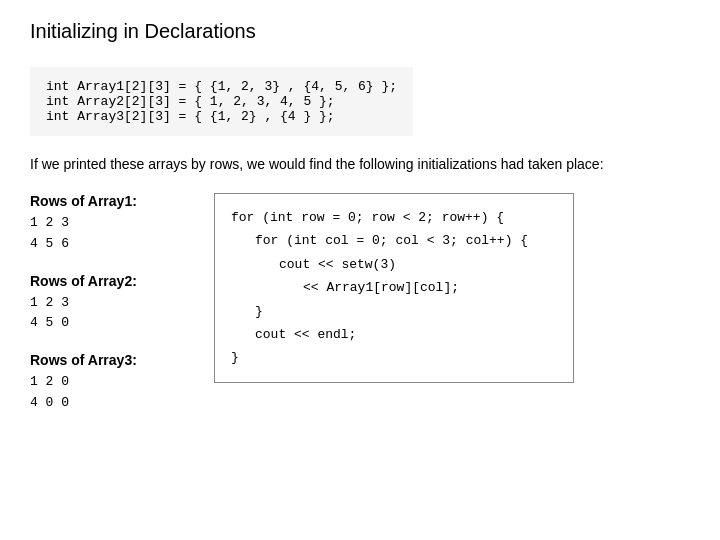 The width and height of the screenshot is (720, 540). Describe the element at coordinates (394, 334) in the screenshot. I see `loop-line6: cout << endl;` at that location.